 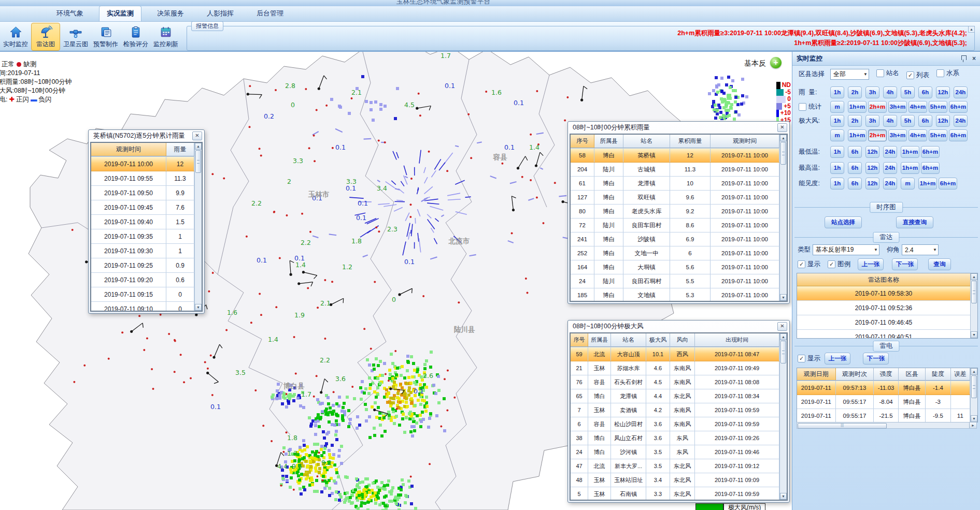 I want to click on checkbox-列表: ✓列表, so click(x=918, y=76).